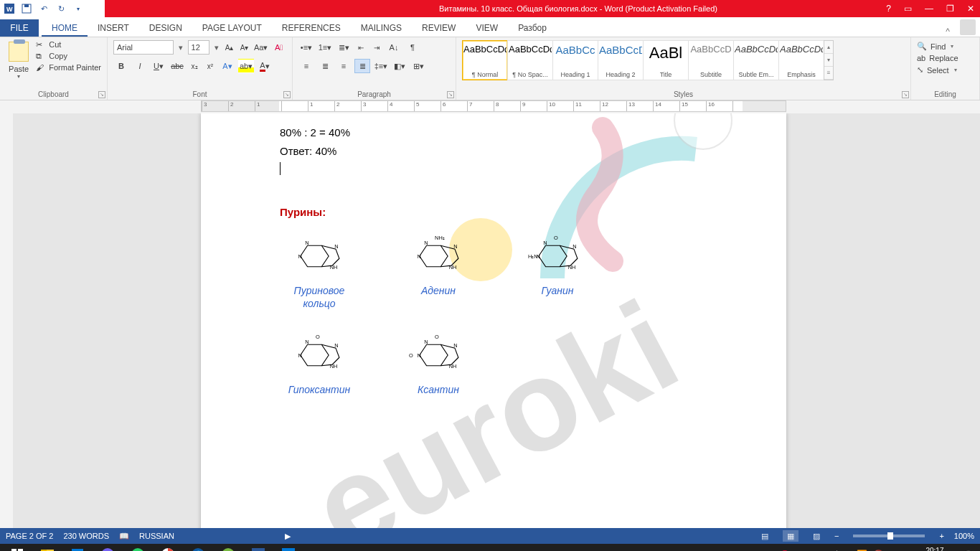  Describe the element at coordinates (306, 47) in the screenshot. I see `bullets-button: •≡▾` at that location.